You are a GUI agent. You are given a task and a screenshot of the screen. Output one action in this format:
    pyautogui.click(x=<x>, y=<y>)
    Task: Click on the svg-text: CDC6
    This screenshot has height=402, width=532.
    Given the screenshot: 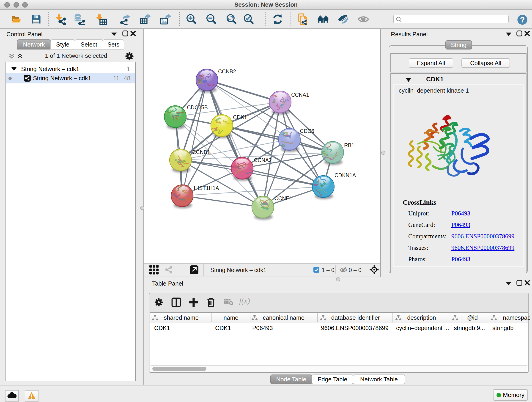 What is the action you would take?
    pyautogui.click(x=307, y=131)
    